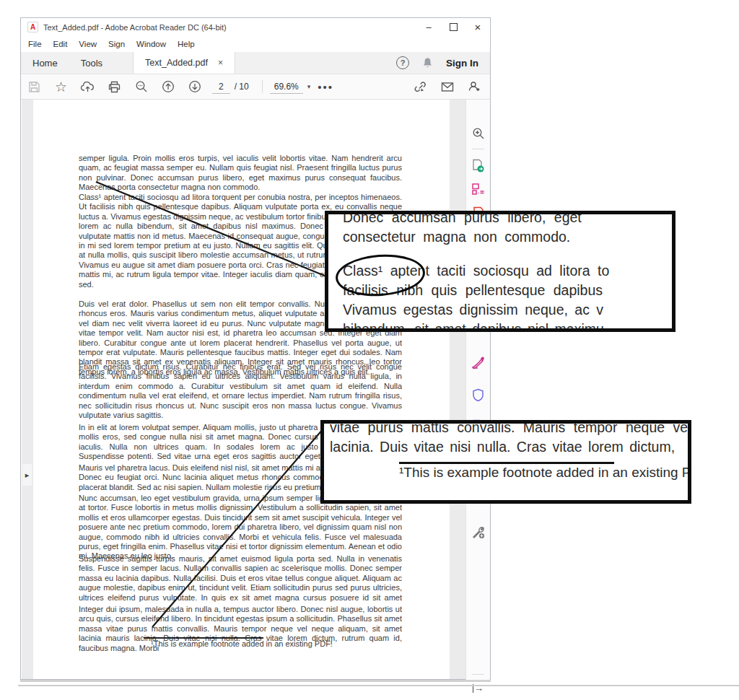 Image resolution: width=739 pixels, height=700 pixels. What do you see at coordinates (255, 27) in the screenshot?
I see `title-bar: A Text_Added.pdf - Adobe Acrobat Reader …` at bounding box center [255, 27].